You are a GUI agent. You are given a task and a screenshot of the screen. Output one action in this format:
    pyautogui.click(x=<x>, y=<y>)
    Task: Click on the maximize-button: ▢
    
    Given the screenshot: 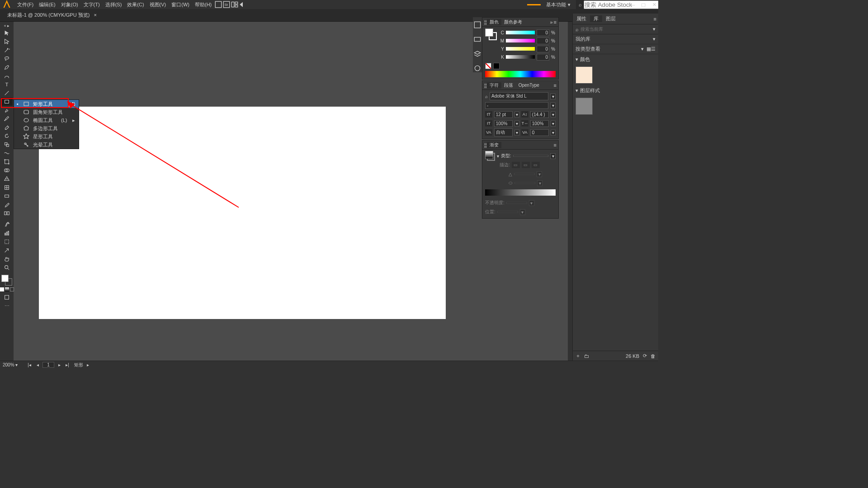 What is the action you would take?
    pyautogui.click(x=643, y=5)
    